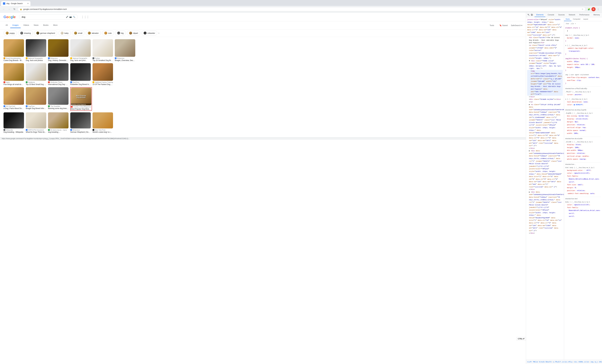  What do you see at coordinates (563, 362) in the screenshot?
I see `breadcrumb-item-2: a.FRuICf.islib.nfEiy` at bounding box center [563, 362].